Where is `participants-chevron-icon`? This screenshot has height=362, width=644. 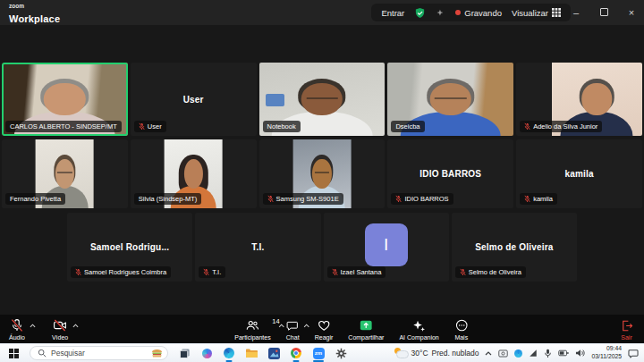 participants-chevron-icon is located at coordinates (283, 325).